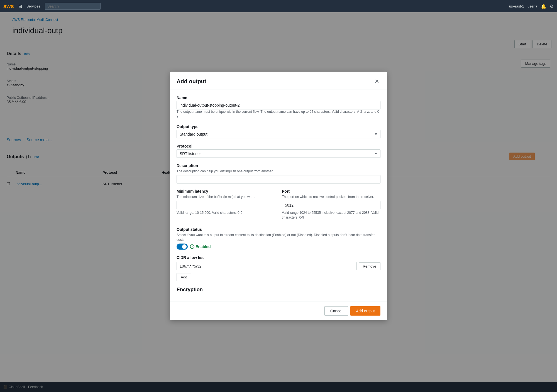 This screenshot has height=392, width=557. What do you see at coordinates (33, 6) in the screenshot?
I see `services-button: Services` at bounding box center [33, 6].